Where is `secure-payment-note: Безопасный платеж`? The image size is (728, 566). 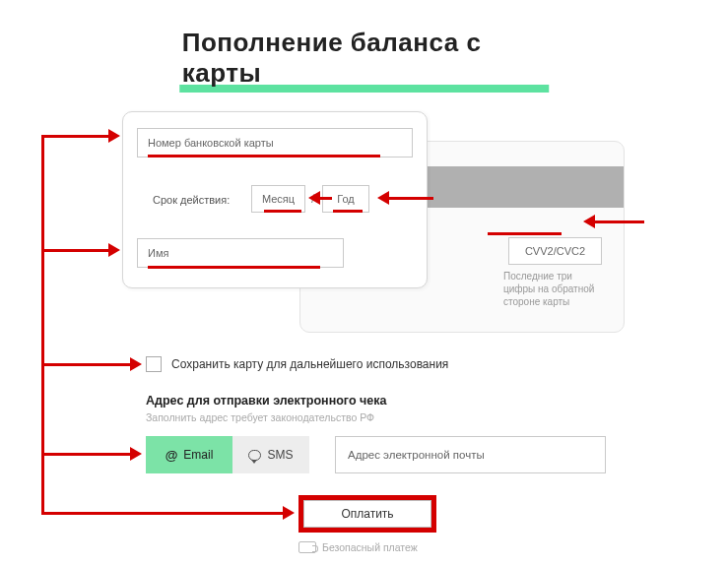
secure-payment-note: Безопасный платеж is located at coordinates (359, 547).